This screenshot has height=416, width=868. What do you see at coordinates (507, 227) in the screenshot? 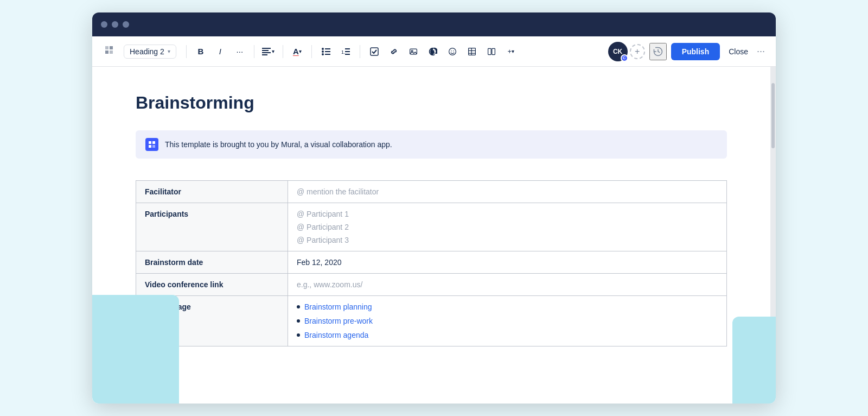
I see `participant-2: @ Participant 2` at bounding box center [507, 227].